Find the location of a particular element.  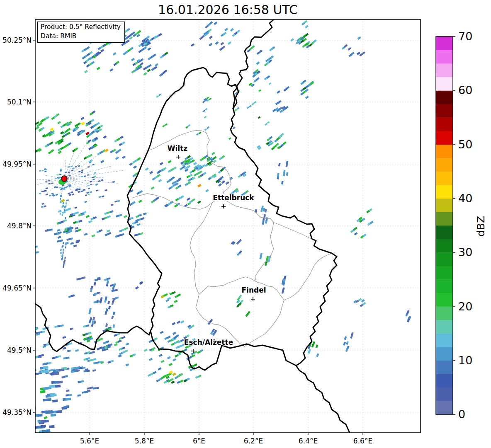

colorbar-tick-label: 30 is located at coordinates (465, 252).